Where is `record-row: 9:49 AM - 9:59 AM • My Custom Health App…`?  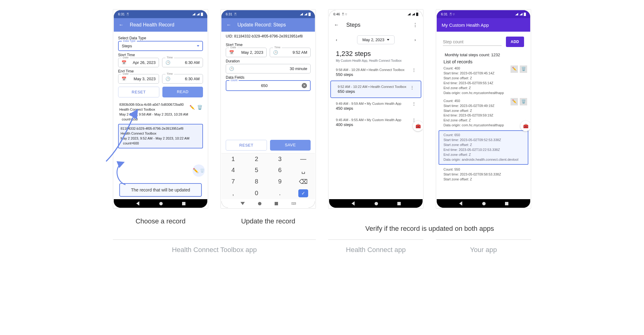 record-row: 9:49 AM - 9:59 AM • My Custom Health App… is located at coordinates (376, 106).